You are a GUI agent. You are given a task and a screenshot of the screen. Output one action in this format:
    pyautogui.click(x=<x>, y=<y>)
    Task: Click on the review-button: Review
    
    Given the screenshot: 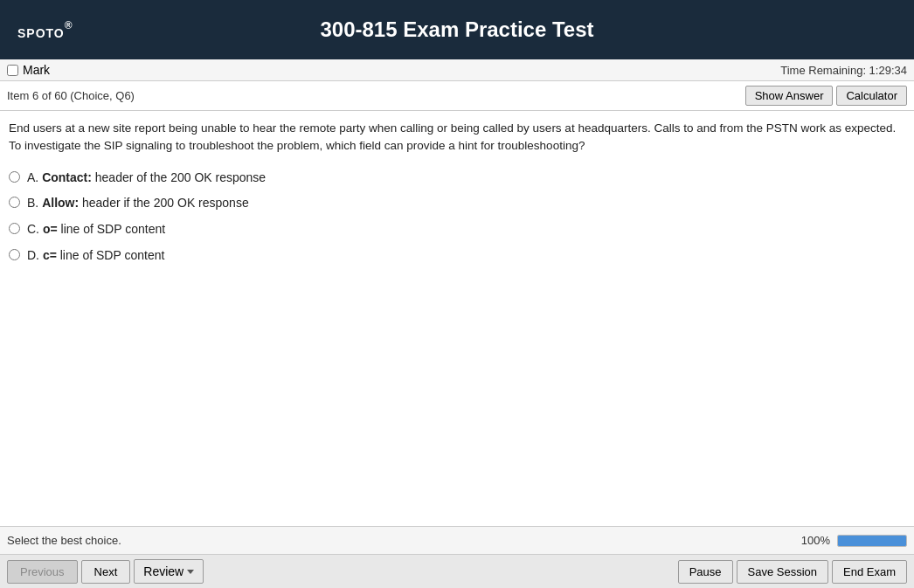 What is the action you would take?
    pyautogui.click(x=169, y=571)
    